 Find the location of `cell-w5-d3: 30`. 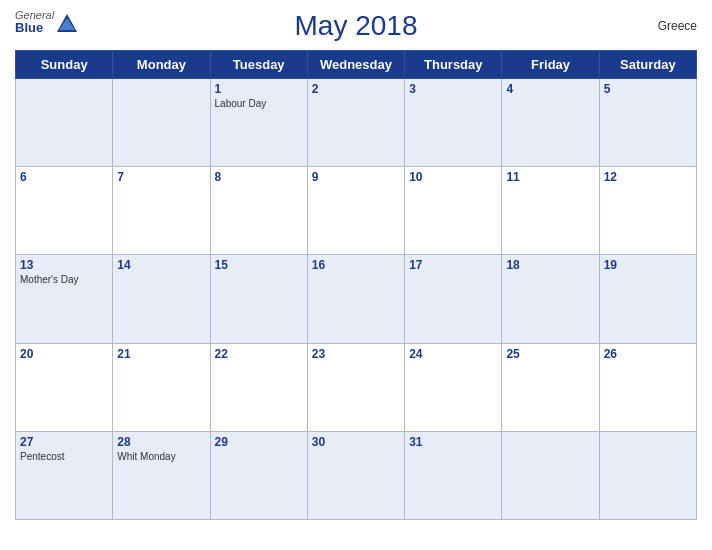

cell-w5-d3: 30 is located at coordinates (356, 475).